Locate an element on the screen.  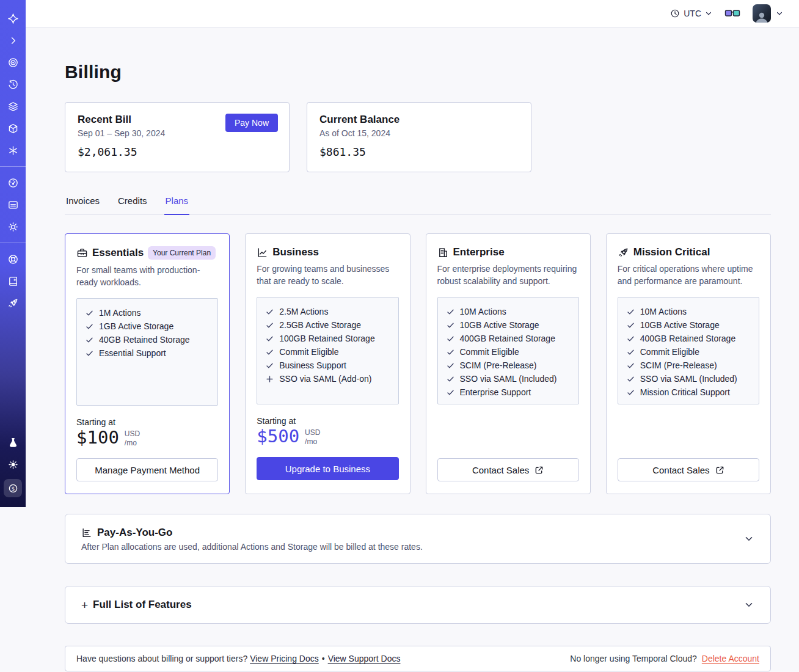
asterisk-icon is located at coordinates (13, 150).